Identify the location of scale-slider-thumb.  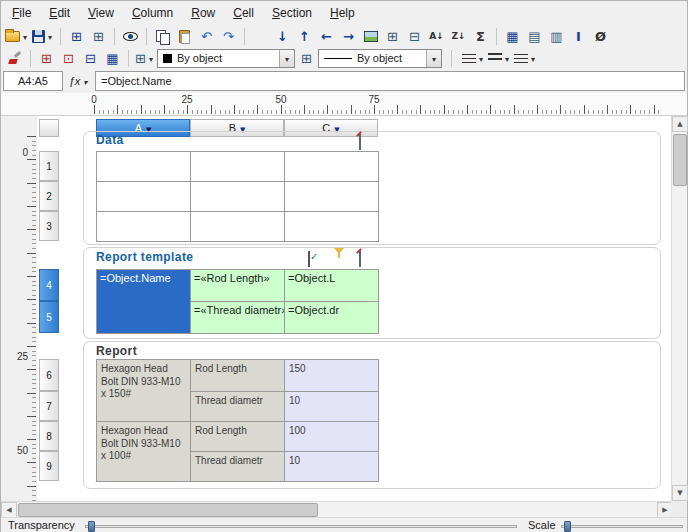
(568, 526).